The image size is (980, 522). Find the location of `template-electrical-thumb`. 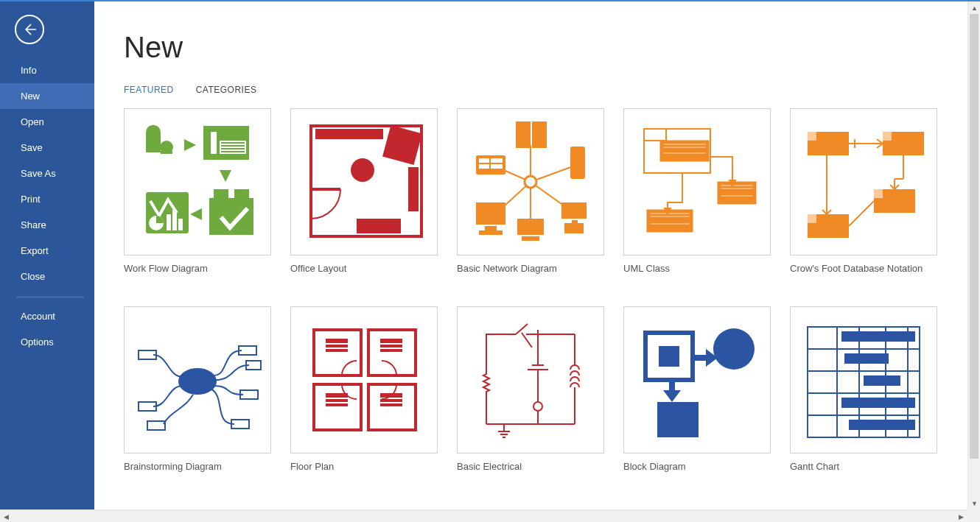

template-electrical-thumb is located at coordinates (531, 380).